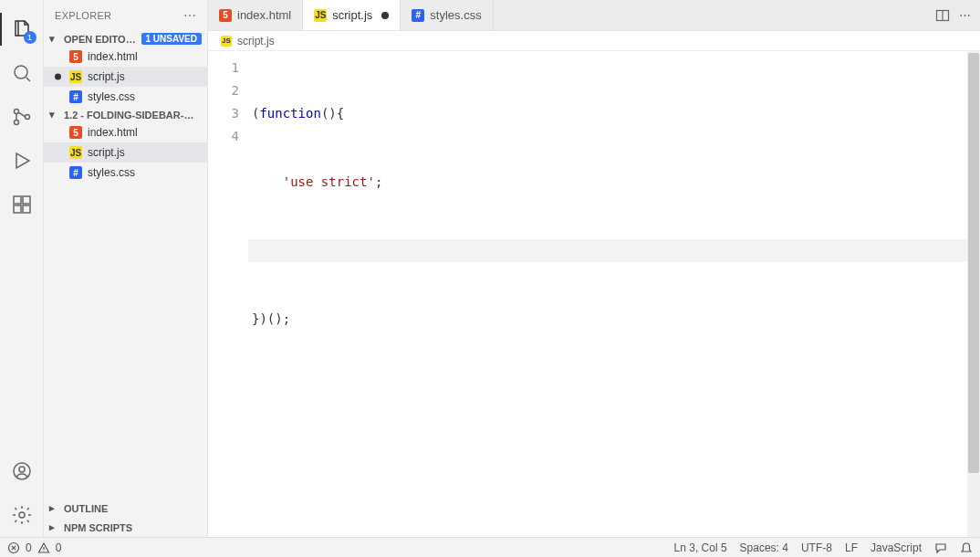 The width and height of the screenshot is (980, 557). Describe the element at coordinates (126, 97) in the screenshot. I see `open-editor-item: # styles.css` at that location.